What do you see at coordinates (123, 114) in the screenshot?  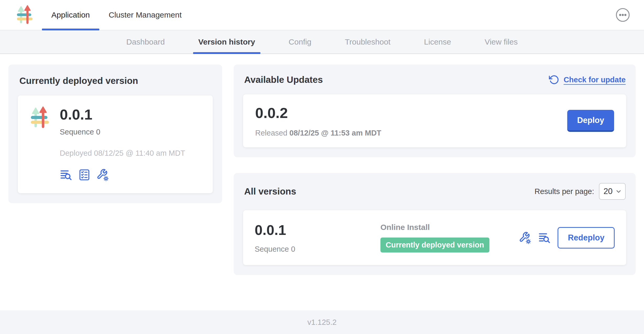 I see `deployed-version-number: 0.0.1` at bounding box center [123, 114].